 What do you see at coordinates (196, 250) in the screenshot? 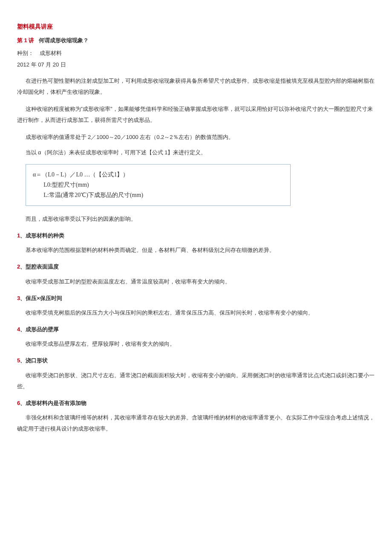
I see `section-body-1: 基本收缩率的范围根据塑料的材料种类而确定。但是，各材料厂商、各材料级别之间存在细…` at bounding box center [196, 250].